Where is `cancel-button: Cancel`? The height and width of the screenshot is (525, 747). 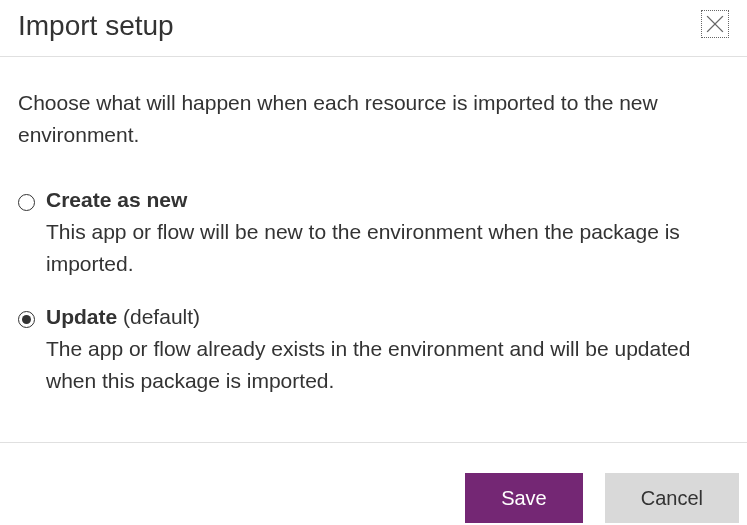 cancel-button: Cancel is located at coordinates (672, 498).